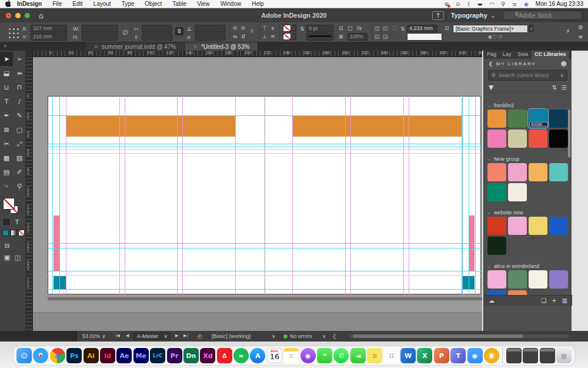 The image size is (588, 368). What do you see at coordinates (19, 101) in the screenshot?
I see `line-tool: ∕` at bounding box center [19, 101].